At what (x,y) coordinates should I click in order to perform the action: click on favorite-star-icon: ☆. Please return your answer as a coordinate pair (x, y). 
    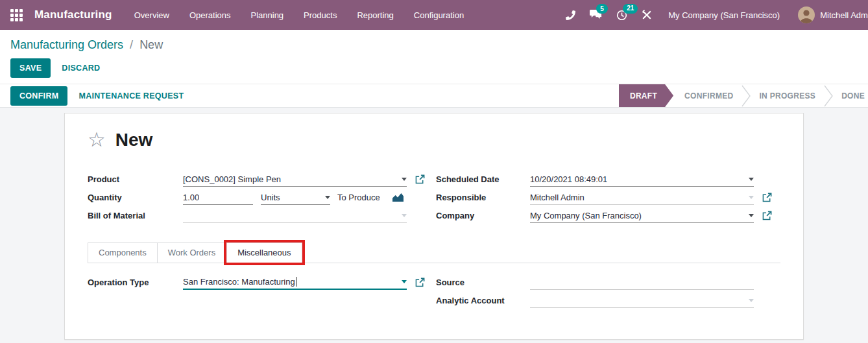
    Looking at the image, I should click on (97, 140).